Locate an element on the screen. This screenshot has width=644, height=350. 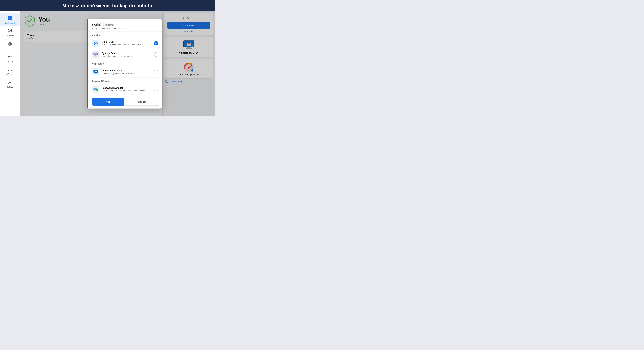
system-scan-icon is located at coordinates (96, 55).